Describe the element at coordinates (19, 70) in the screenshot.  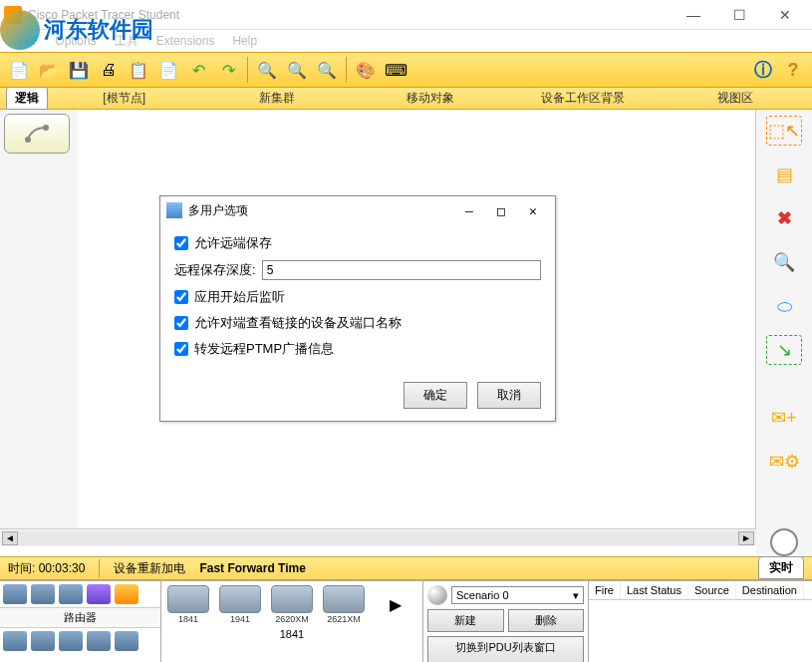
I see `new-file-icon: 📄` at that location.